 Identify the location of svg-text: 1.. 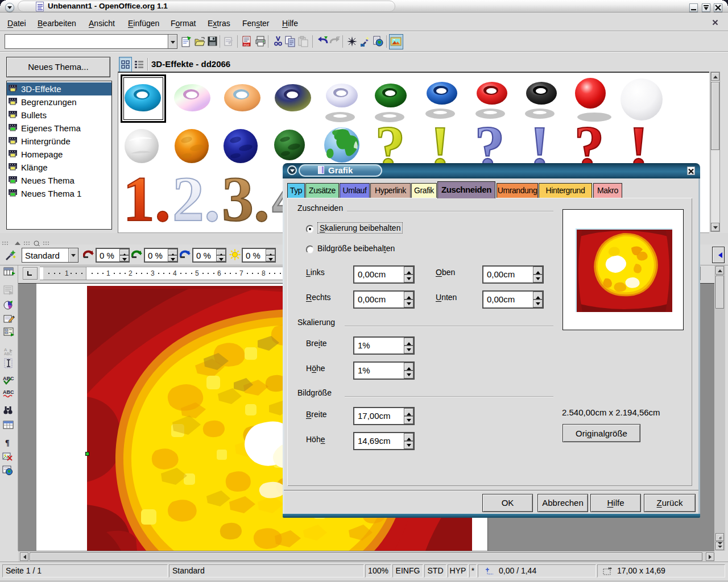
(147, 198).